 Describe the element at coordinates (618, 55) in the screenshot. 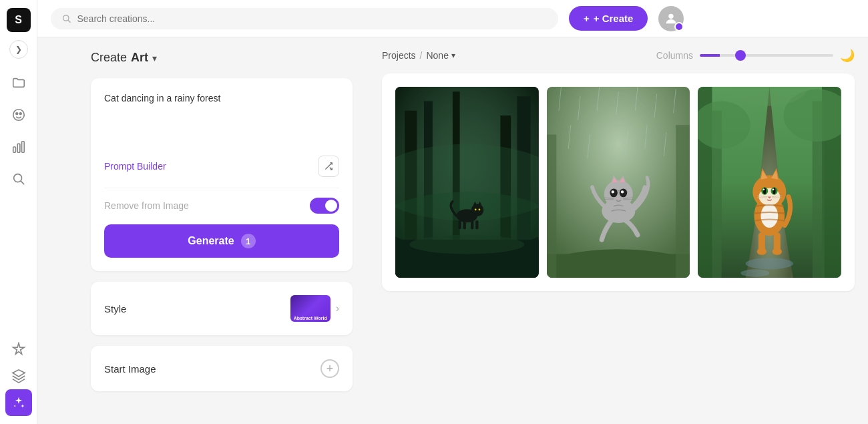

I see `gallery-header: Projects / None ▾ Columns 🌙` at that location.